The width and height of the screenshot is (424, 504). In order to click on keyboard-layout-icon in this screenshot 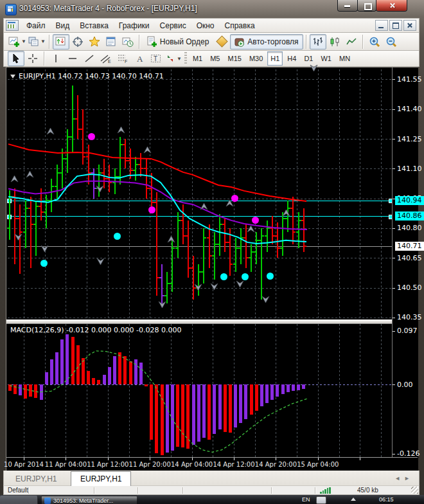, I will do `click(321, 500)`.